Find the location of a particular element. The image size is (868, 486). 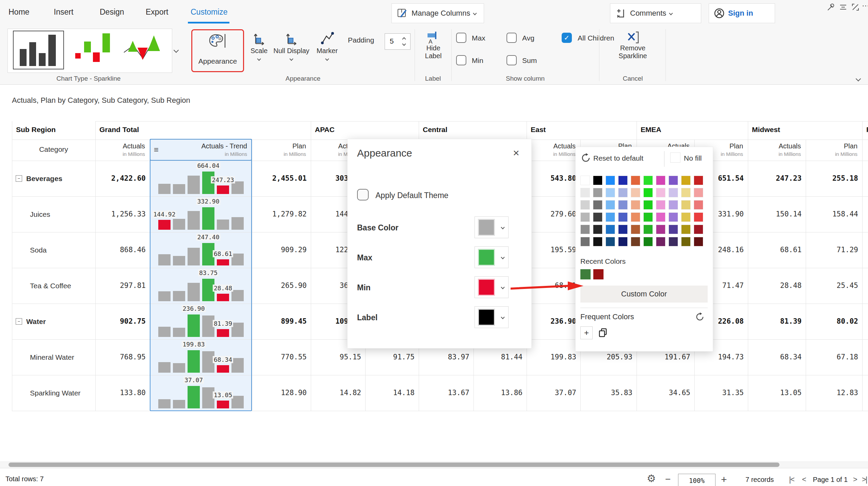

prev-page-button: < is located at coordinates (804, 480).